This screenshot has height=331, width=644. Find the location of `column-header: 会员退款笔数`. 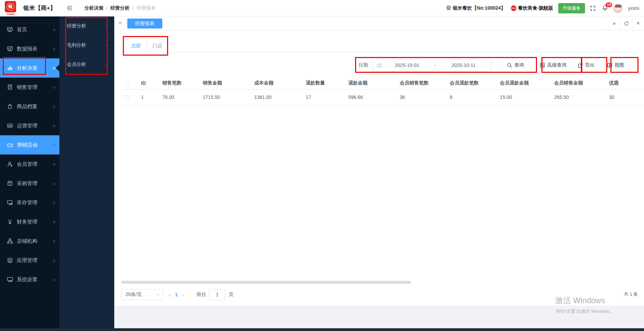

column-header: 会员退款笔数 is located at coordinates (471, 83).